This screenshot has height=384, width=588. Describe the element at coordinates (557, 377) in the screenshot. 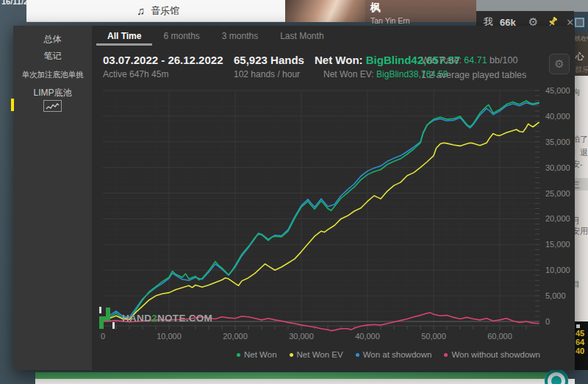

I see `site-logo-circle` at that location.